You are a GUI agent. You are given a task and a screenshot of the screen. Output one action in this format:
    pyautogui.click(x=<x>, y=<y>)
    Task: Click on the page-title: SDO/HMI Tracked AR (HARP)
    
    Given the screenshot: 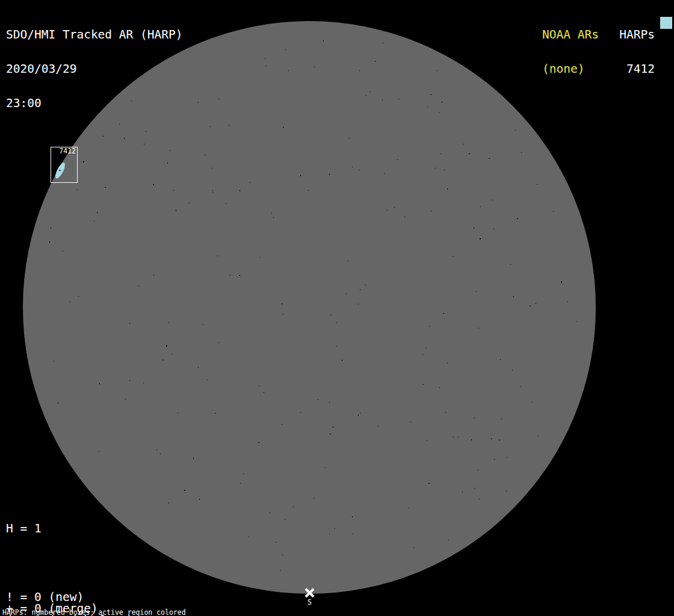 What is the action you would take?
    pyautogui.click(x=94, y=35)
    